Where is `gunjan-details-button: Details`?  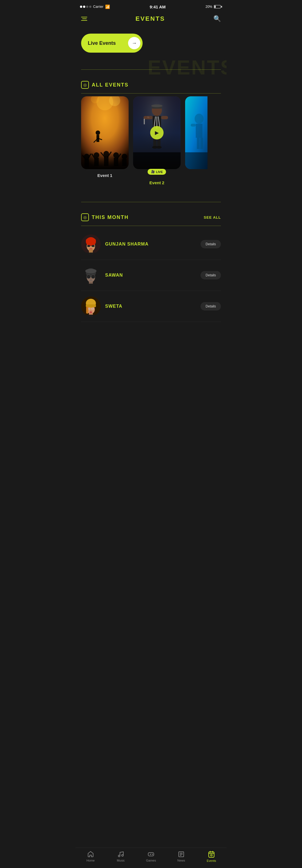
gunjan-details-button: Details is located at coordinates (211, 244).